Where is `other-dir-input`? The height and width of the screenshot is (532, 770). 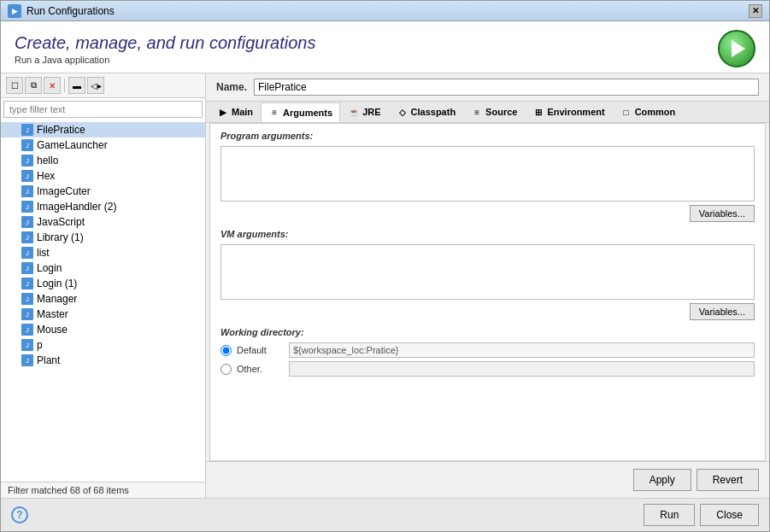 other-dir-input is located at coordinates (521, 369).